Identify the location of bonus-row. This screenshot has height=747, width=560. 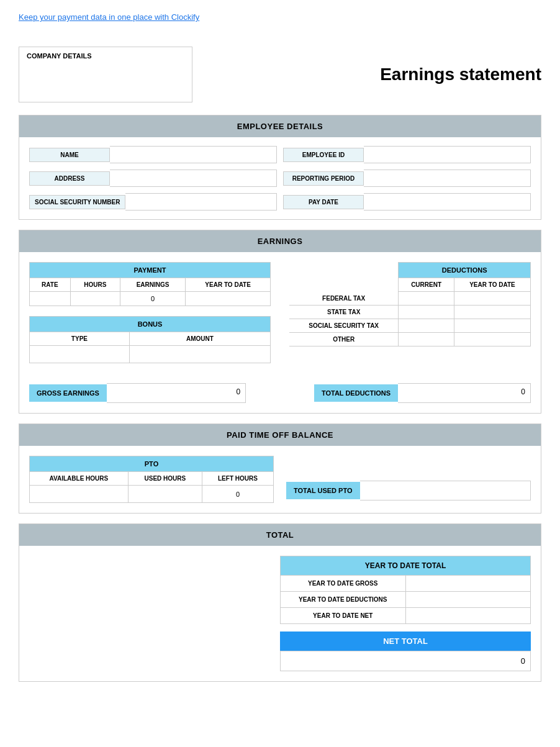
(150, 355).